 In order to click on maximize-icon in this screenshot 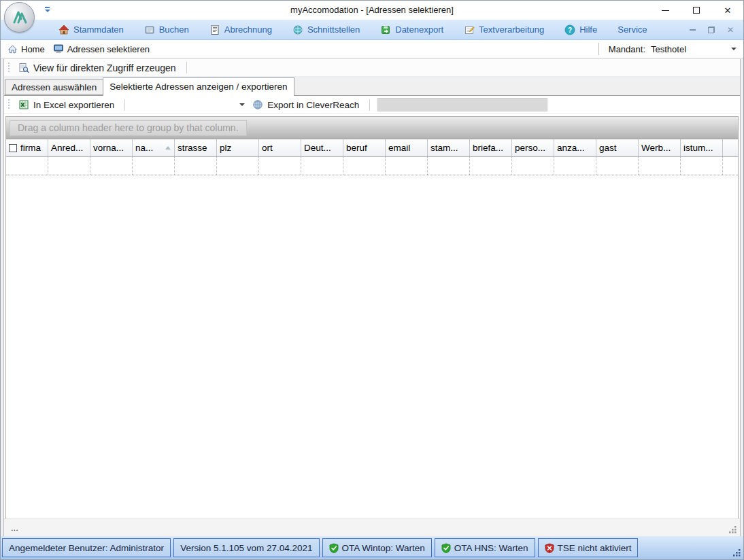, I will do `click(696, 10)`.